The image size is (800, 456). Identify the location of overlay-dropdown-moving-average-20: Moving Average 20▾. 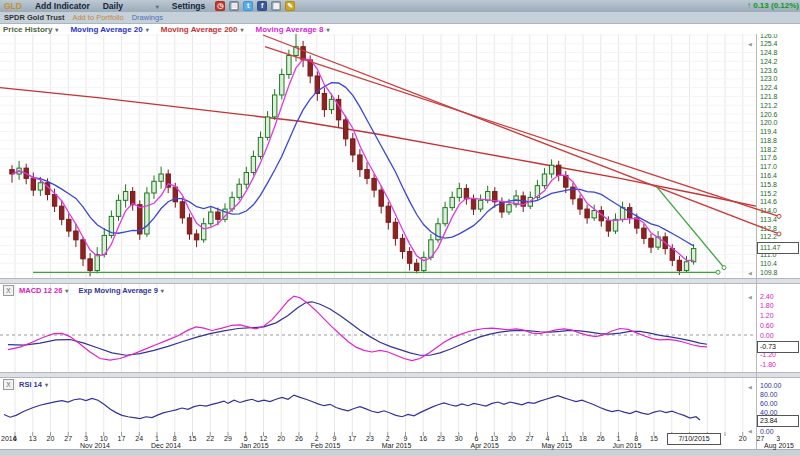
(109, 30).